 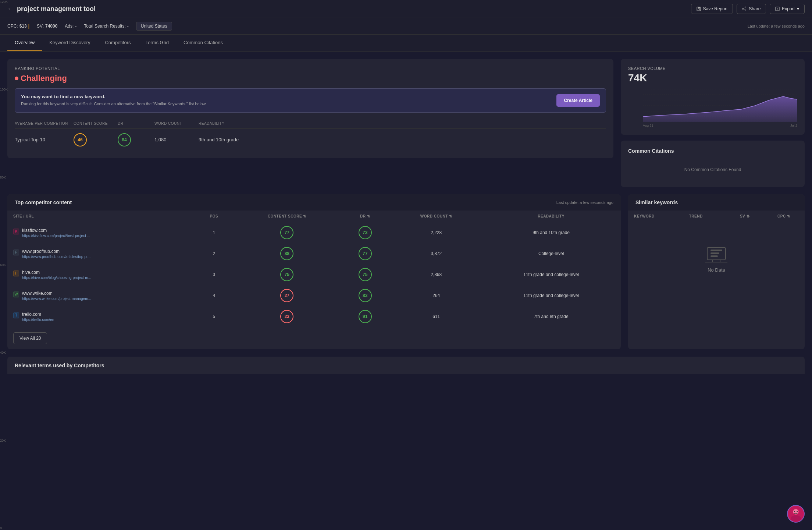 I want to click on metrics-table: AVERAGE PER COMPETION CONTENT SCORE DR W…, so click(x=310, y=135).